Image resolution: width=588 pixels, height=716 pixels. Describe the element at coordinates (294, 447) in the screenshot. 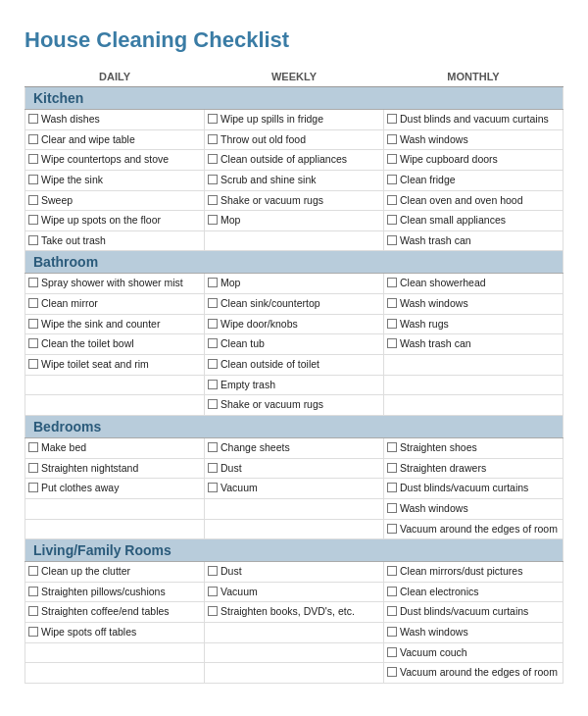

I see `table-row: Make bedChange sheetsStraighten shoes` at that location.